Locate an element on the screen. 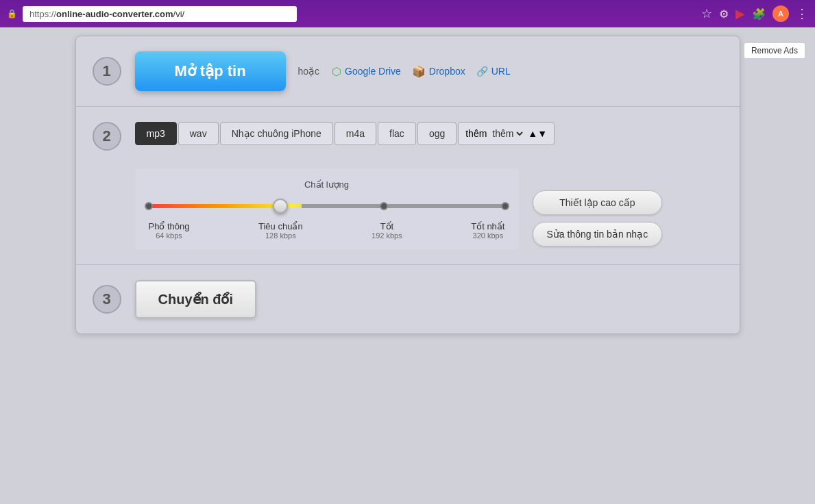  quality-area: Chất lượng is located at coordinates (327, 209).